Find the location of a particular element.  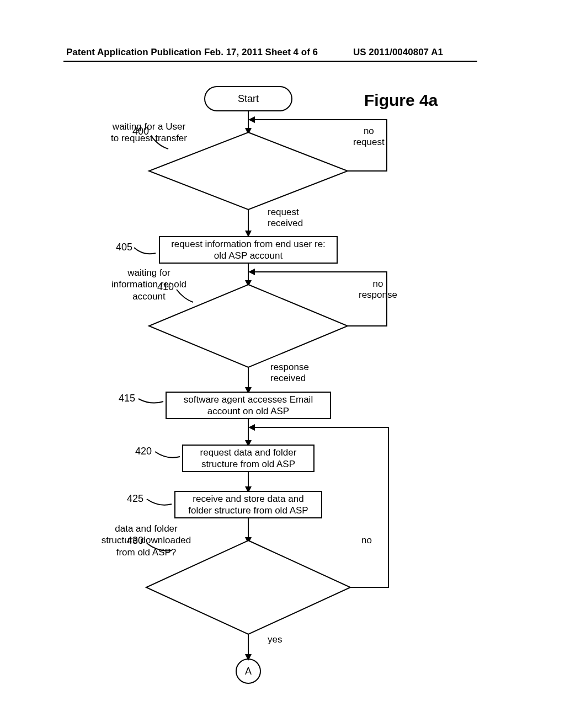

connector-a: A is located at coordinates (248, 671).